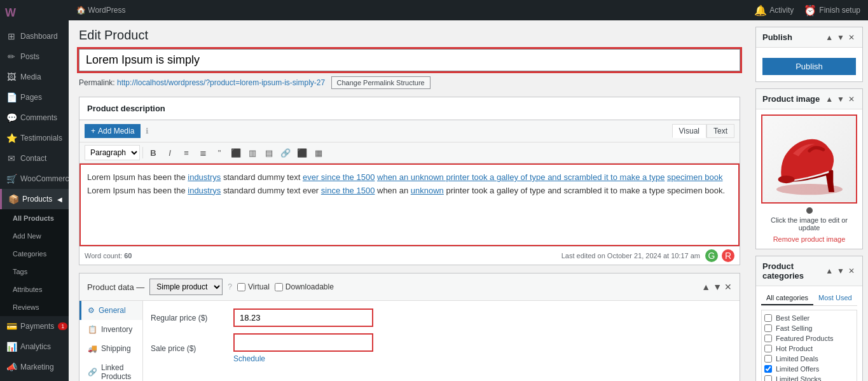 The width and height of the screenshot is (868, 381). Describe the element at coordinates (809, 66) in the screenshot. I see `publish-button: Publish` at that location.